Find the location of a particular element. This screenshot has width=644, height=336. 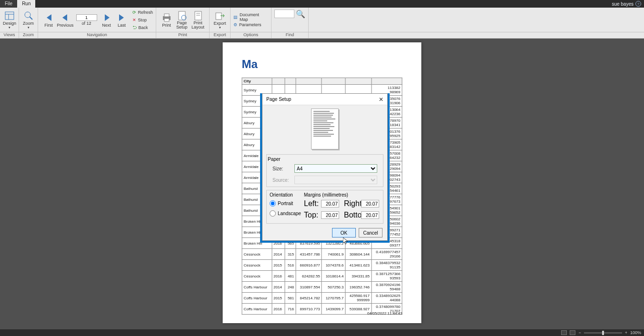

paper-size-select: A4 is located at coordinates (336, 168).